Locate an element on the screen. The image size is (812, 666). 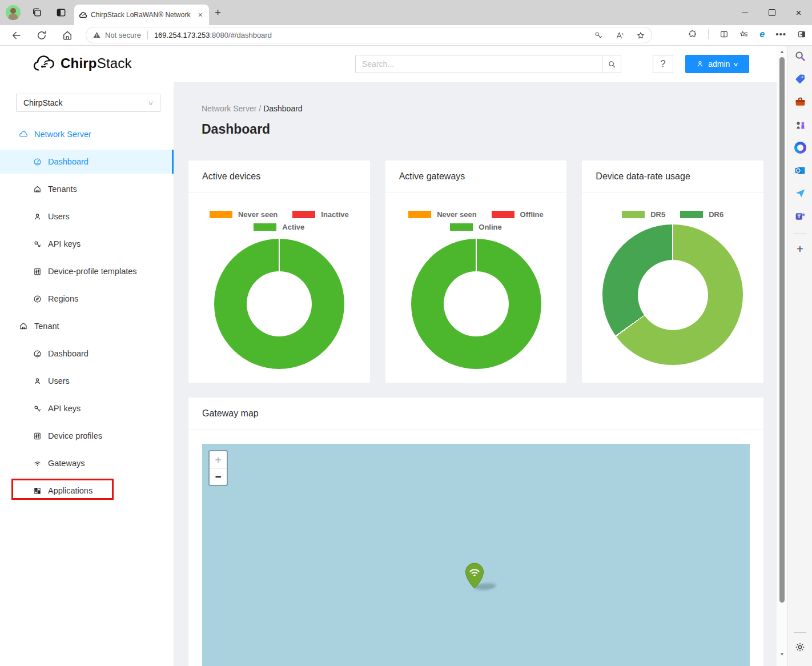
sidebar-item-regions: Regions is located at coordinates (87, 299).